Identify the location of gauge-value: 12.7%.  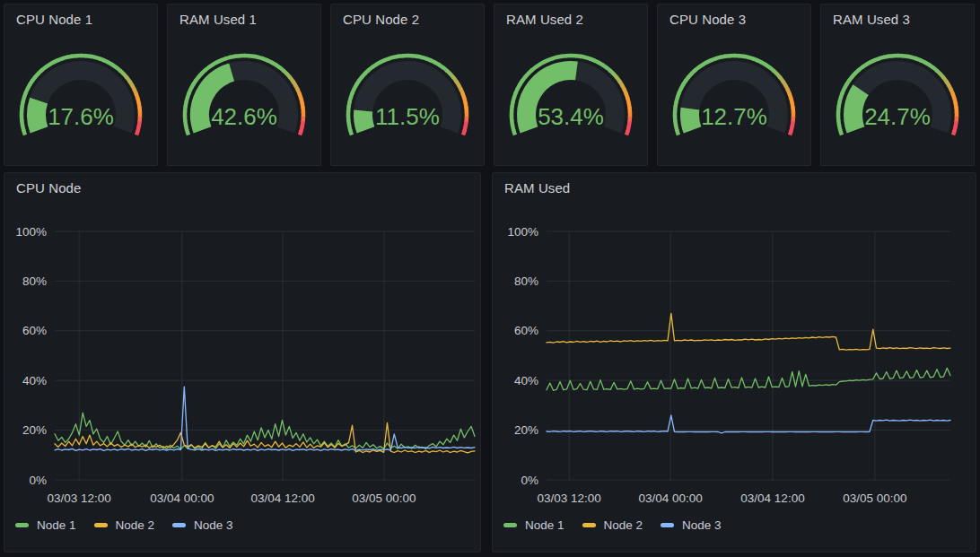
(734, 117).